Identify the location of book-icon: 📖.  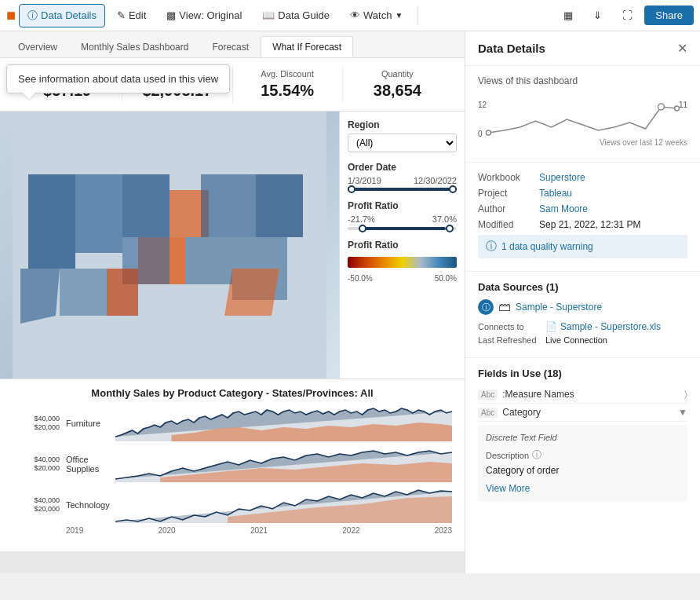
(268, 16).